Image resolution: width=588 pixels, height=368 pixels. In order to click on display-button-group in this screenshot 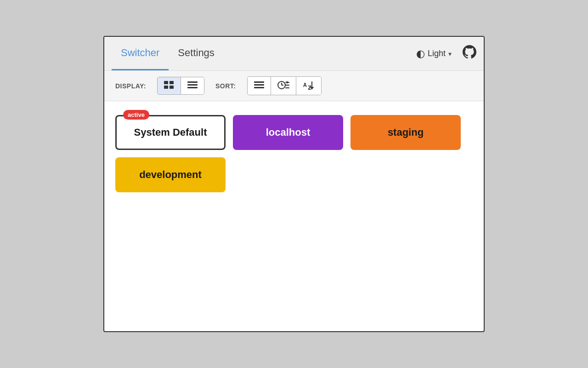, I will do `click(181, 86)`.